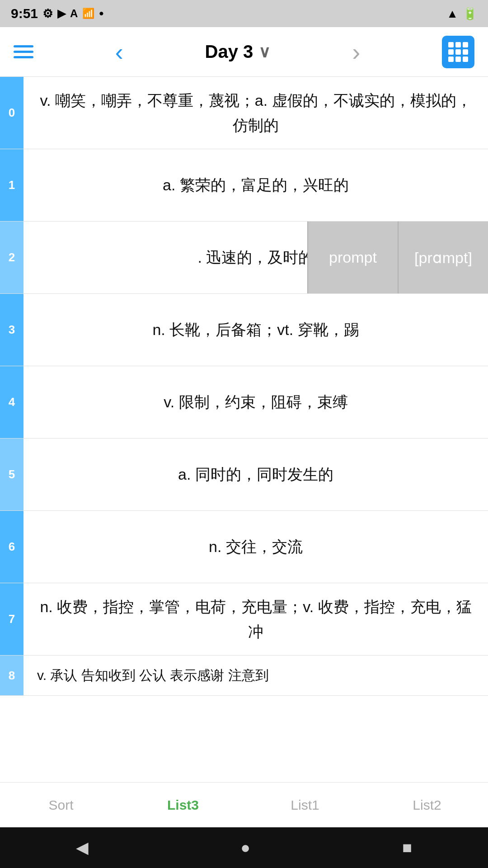 The width and height of the screenshot is (488, 868). What do you see at coordinates (119, 52) in the screenshot?
I see `back-button: ‹` at bounding box center [119, 52].